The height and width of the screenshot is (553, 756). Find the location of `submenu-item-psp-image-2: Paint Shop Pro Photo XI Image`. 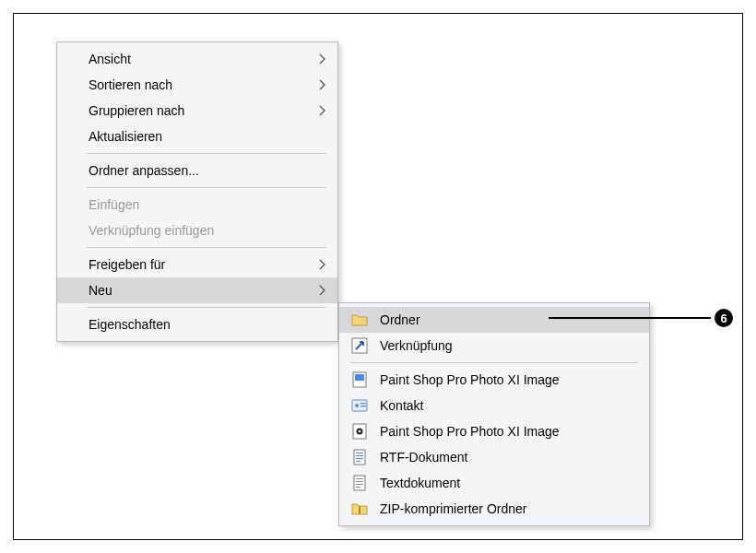

submenu-item-psp-image-2: Paint Shop Pro Photo XI Image is located at coordinates (494, 431).